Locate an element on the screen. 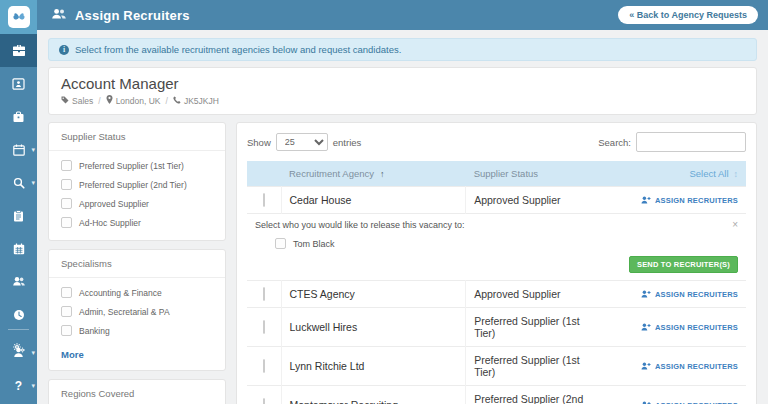 This screenshot has width=768, height=404. agency-name: Luckwell Hires is located at coordinates (374, 328).